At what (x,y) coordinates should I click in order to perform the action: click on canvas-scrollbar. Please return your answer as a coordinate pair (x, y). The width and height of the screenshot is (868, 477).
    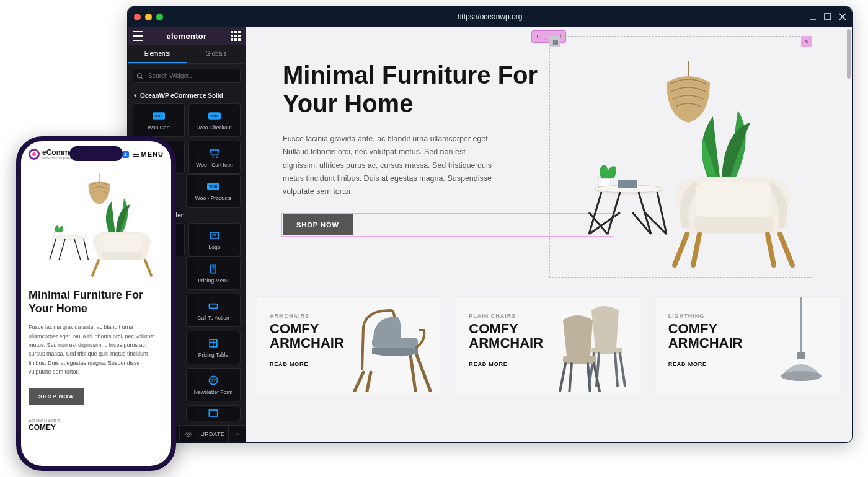
    Looking at the image, I should click on (849, 234).